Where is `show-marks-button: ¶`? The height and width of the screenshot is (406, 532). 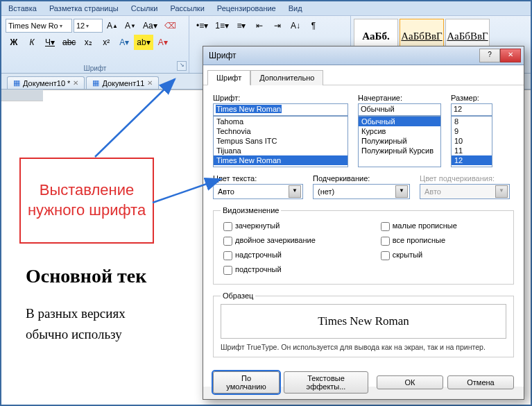
show-marks-button: ¶ is located at coordinates (314, 26).